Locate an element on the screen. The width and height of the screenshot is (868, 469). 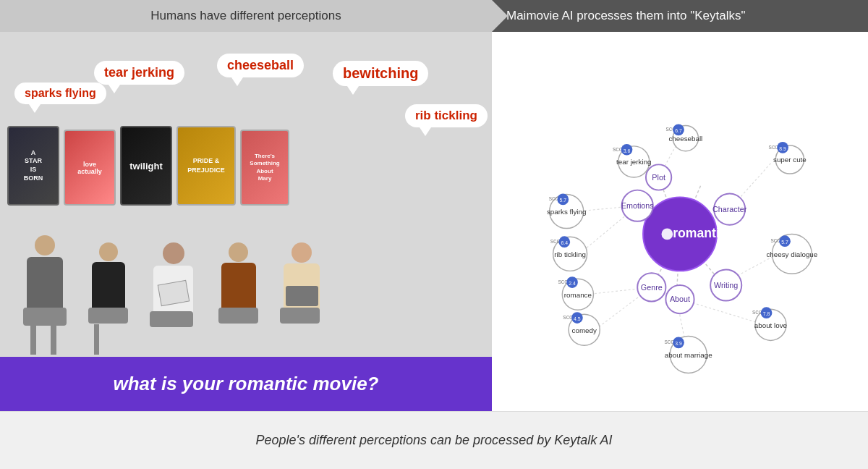
bubble-rib-tickling: rib tickling is located at coordinates (446, 116).